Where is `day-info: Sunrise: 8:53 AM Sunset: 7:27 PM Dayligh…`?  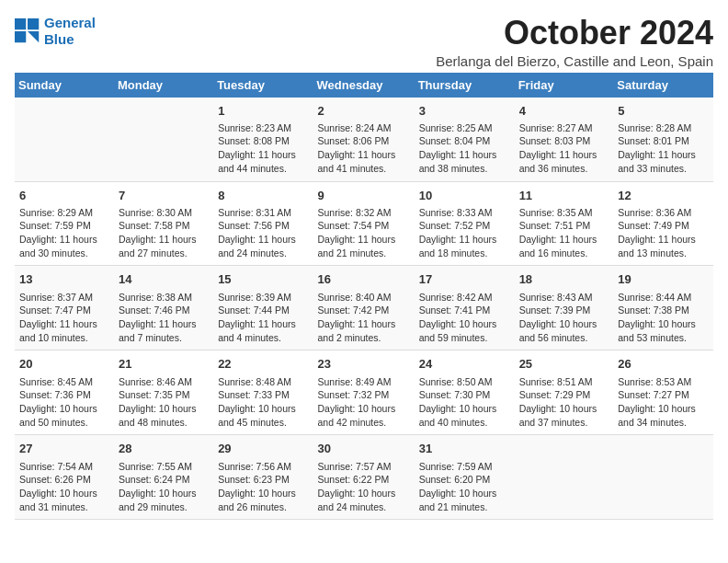
day-info: Sunrise: 8:53 AM Sunset: 7:27 PM Dayligh… is located at coordinates (664, 403).